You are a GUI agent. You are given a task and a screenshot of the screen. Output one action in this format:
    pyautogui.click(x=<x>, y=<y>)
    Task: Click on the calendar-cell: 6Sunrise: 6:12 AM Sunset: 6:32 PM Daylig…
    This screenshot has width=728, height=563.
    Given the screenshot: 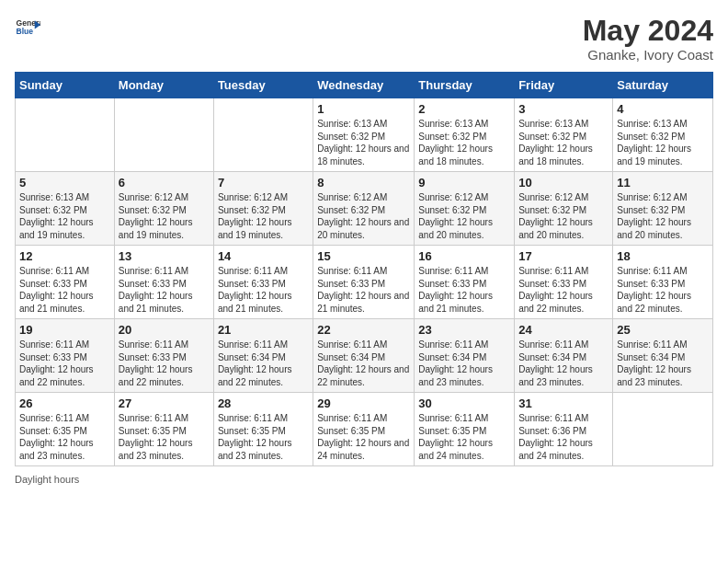 What is the action you would take?
    pyautogui.click(x=164, y=209)
    